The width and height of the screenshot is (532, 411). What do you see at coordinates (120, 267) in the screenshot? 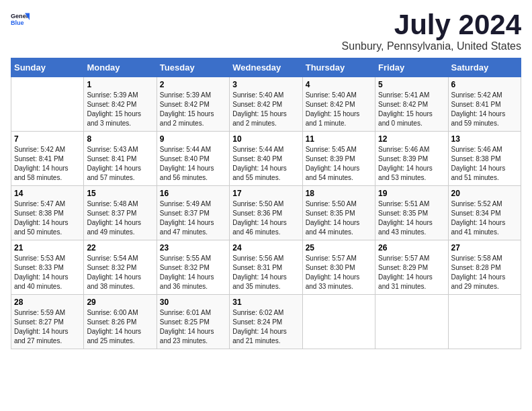
I see `calendar-cell: 22Sunrise: 5:54 AM Sunset: 8:32 PM Dayli…` at bounding box center [120, 267].